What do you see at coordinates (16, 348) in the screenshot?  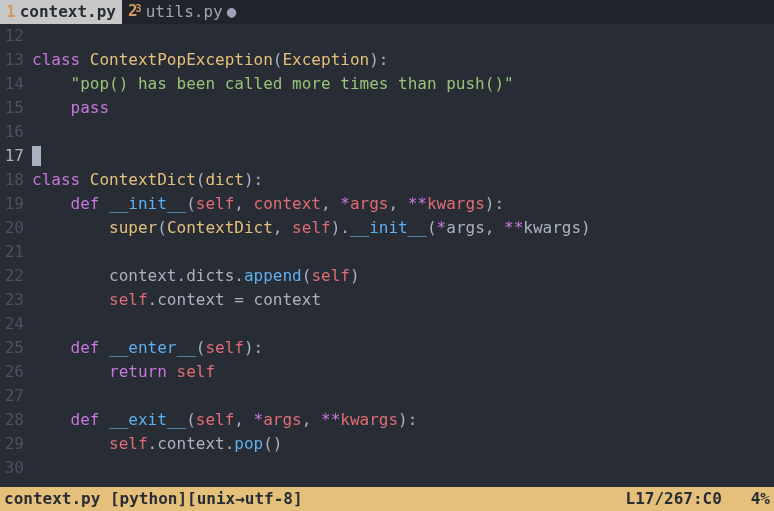 I see `line-number: 25` at bounding box center [16, 348].